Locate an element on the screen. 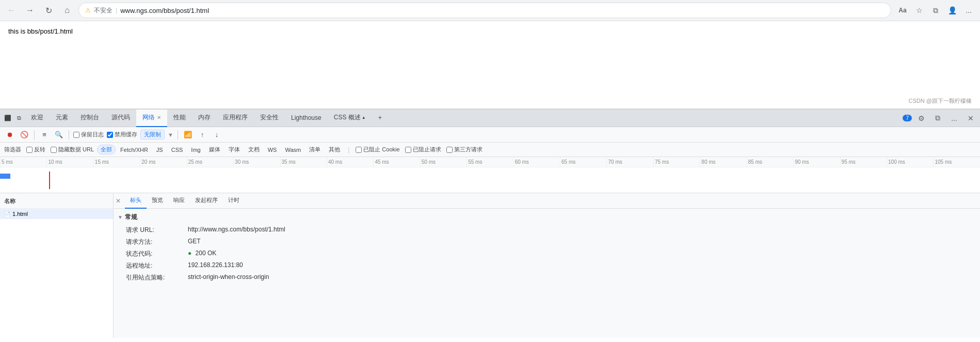  devtools-more-btn: ... is located at coordinates (954, 118).